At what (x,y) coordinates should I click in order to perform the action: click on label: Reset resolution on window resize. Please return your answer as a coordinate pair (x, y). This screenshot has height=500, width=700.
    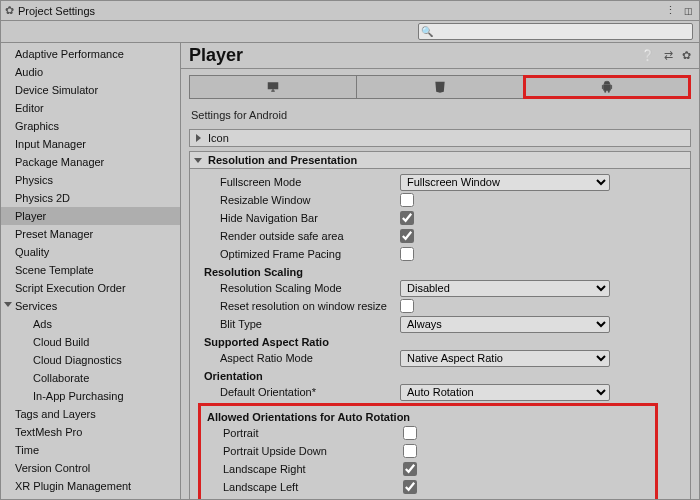
    Looking at the image, I should click on (310, 306).